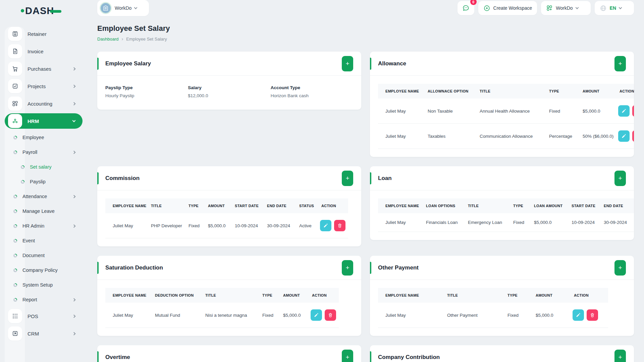 The height and width of the screenshot is (362, 644). What do you see at coordinates (147, 96) in the screenshot?
I see `field-value: Hourly Payslip` at bounding box center [147, 96].